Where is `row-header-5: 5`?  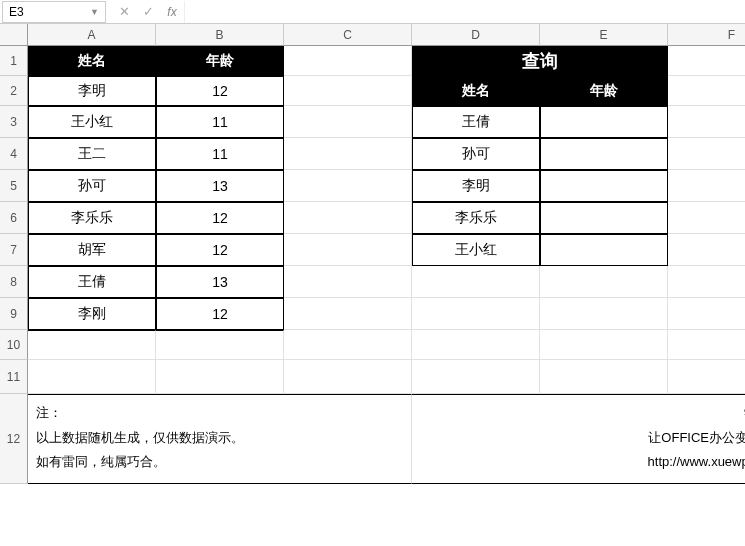
row-header-5: 5 is located at coordinates (14, 186).